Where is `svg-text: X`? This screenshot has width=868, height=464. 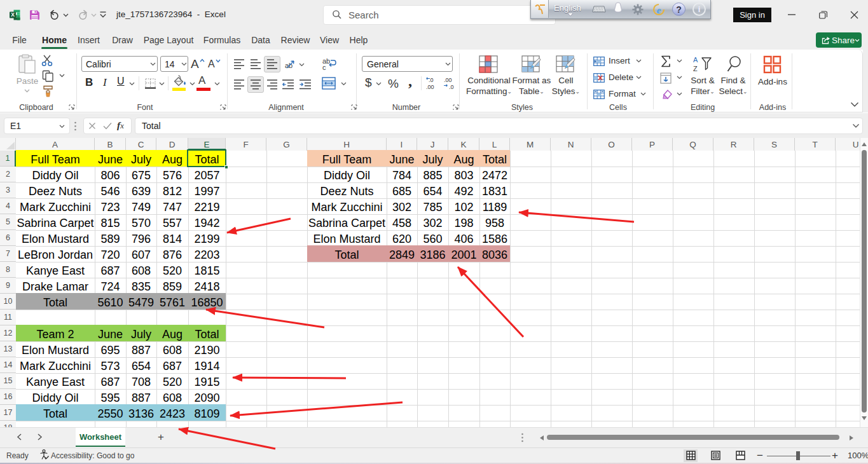
svg-text: X is located at coordinates (13, 15).